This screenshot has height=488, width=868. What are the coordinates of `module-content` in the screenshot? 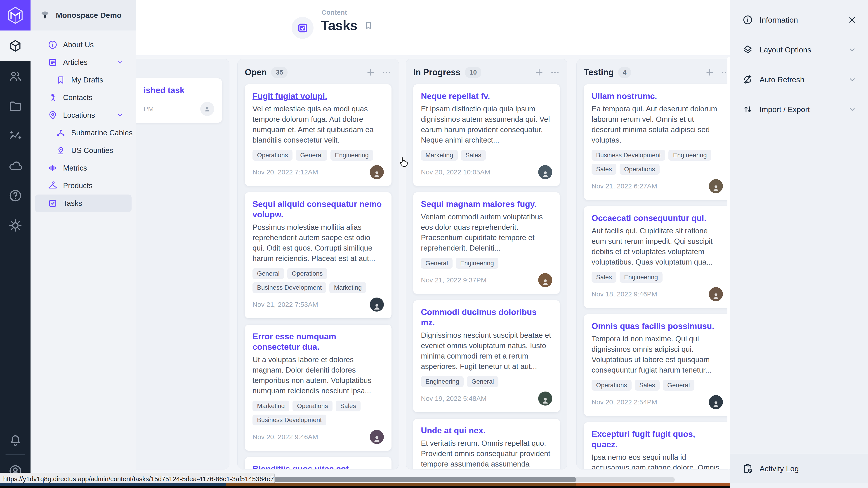 It's located at (16, 46).